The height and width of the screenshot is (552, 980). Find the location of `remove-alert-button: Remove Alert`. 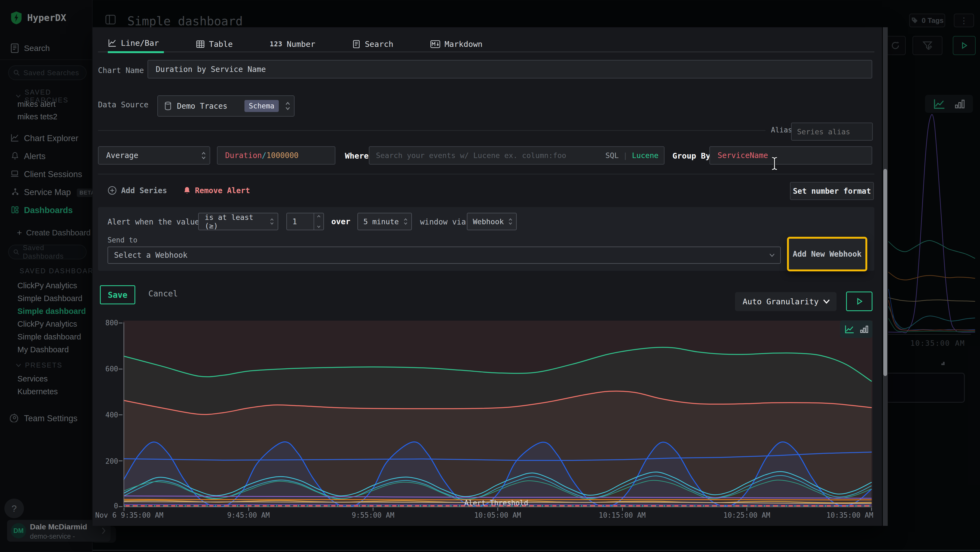

remove-alert-button: Remove Alert is located at coordinates (216, 190).